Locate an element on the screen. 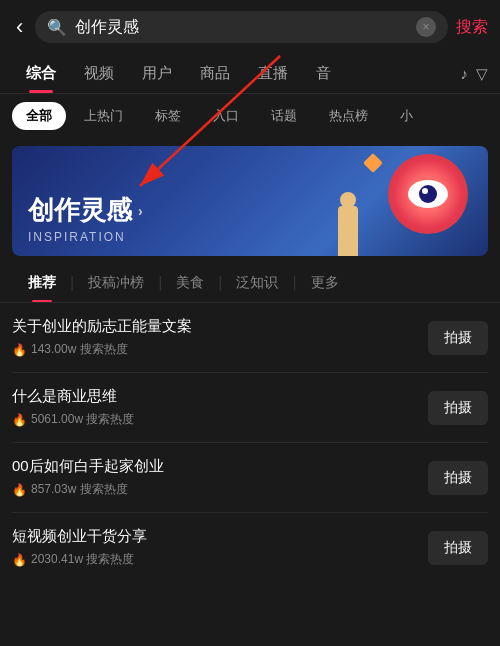 This screenshot has width=500, height=646. deco-eye is located at coordinates (428, 194).